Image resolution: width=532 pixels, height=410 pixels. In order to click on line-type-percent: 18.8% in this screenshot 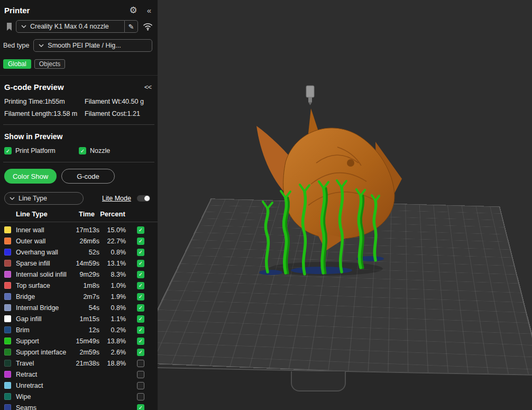, I will do `click(113, 363)`.